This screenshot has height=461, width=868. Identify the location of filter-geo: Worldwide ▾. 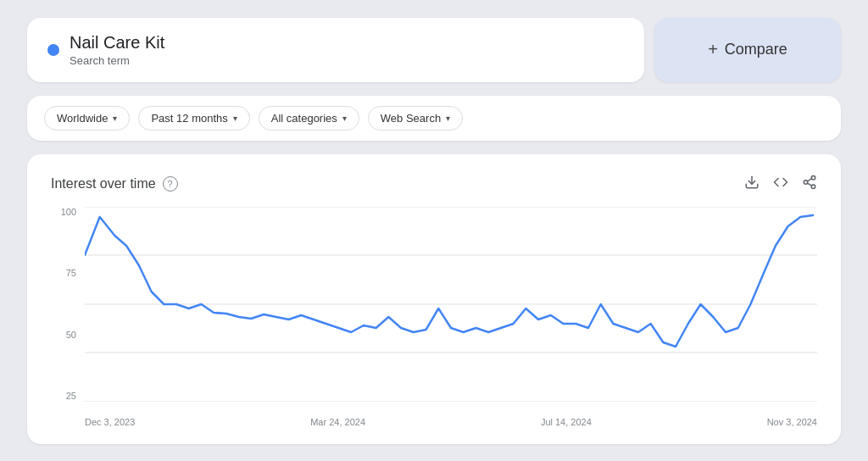
(86, 119).